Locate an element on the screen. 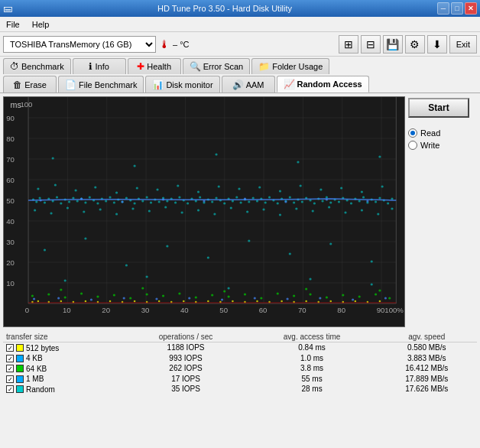  menu-bar: File Help is located at coordinates (240, 24).